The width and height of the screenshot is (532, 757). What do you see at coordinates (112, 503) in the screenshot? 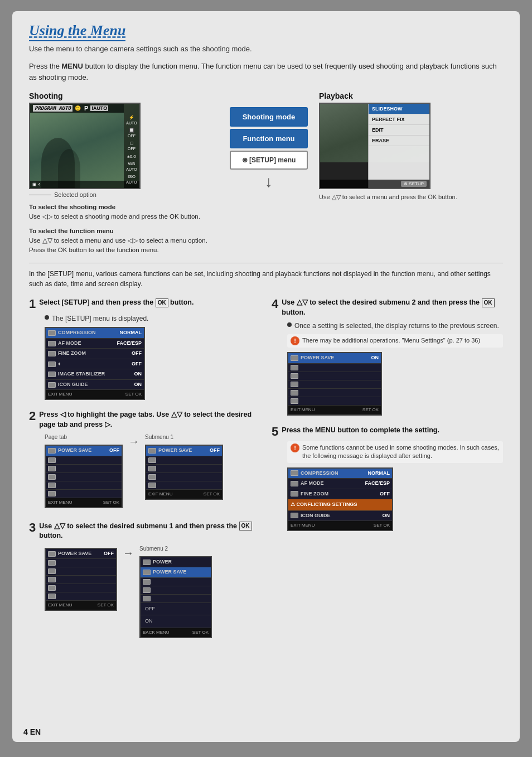
I see `set-btn-2a: SET OK` at bounding box center [112, 503].